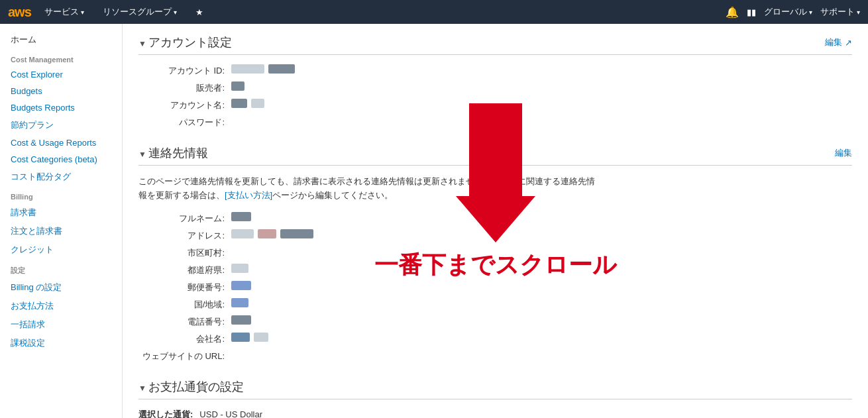 This screenshot has height=418, width=868. I want to click on address-label: アドレス:, so click(185, 236).